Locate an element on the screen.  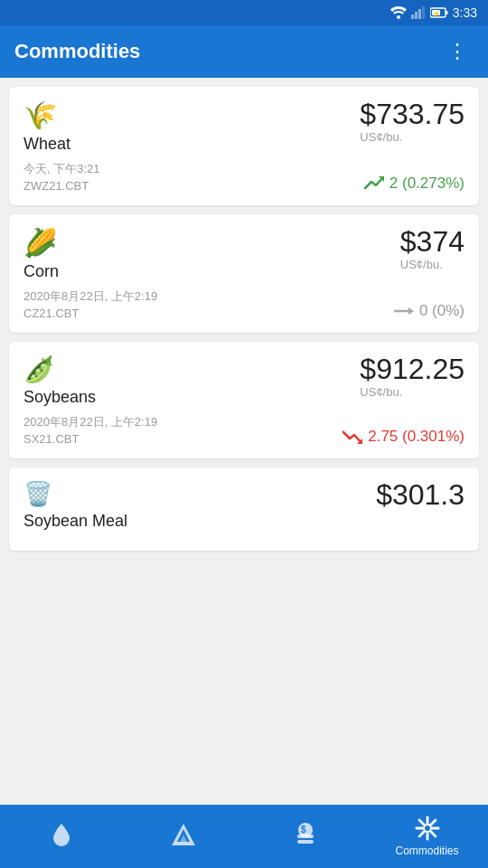
commodity-card-wheat: 🌾 Wheat 今天, 下午3:21 ZWZ21.CBT $733.75 US¢… is located at coordinates (244, 146).